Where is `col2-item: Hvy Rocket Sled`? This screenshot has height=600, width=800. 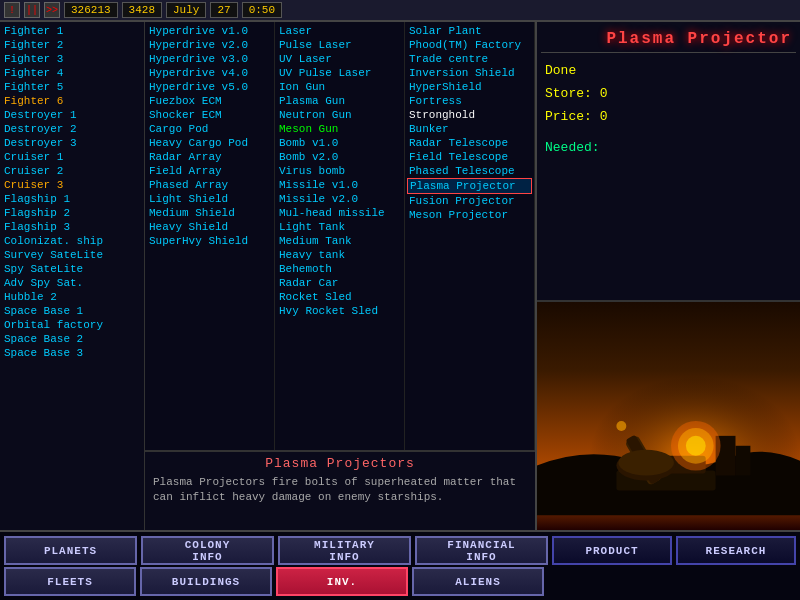 col2-item: Hvy Rocket Sled is located at coordinates (340, 311).